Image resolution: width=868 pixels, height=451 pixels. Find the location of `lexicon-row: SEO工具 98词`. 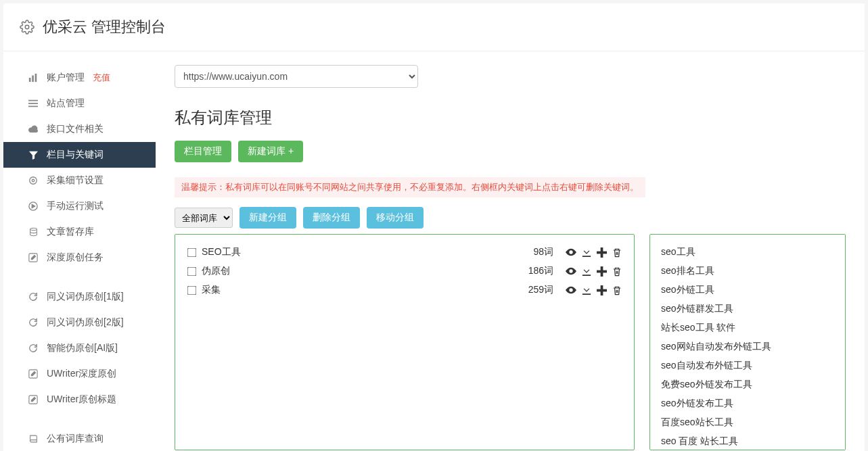

lexicon-row: SEO工具 98词 is located at coordinates (405, 252).